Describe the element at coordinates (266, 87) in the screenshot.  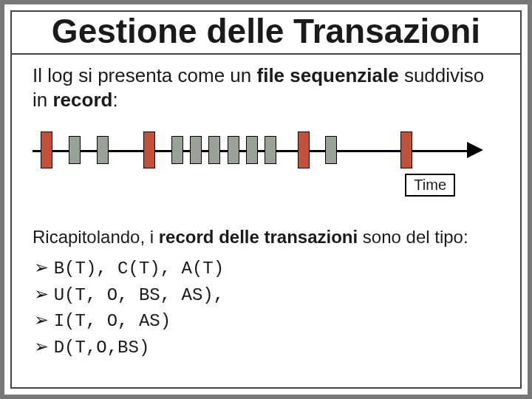
I see `intro-paragraph: Il log si presenta come un file sequenzi…` at that location.